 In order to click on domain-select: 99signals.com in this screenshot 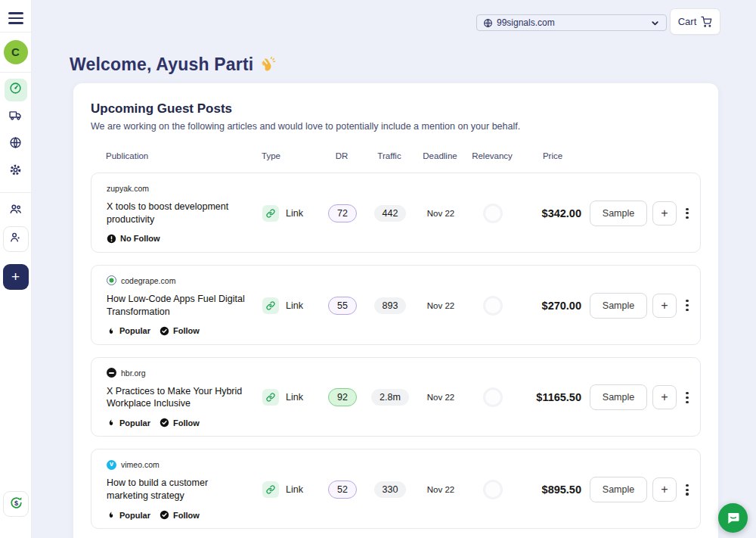, I will do `click(572, 23)`.